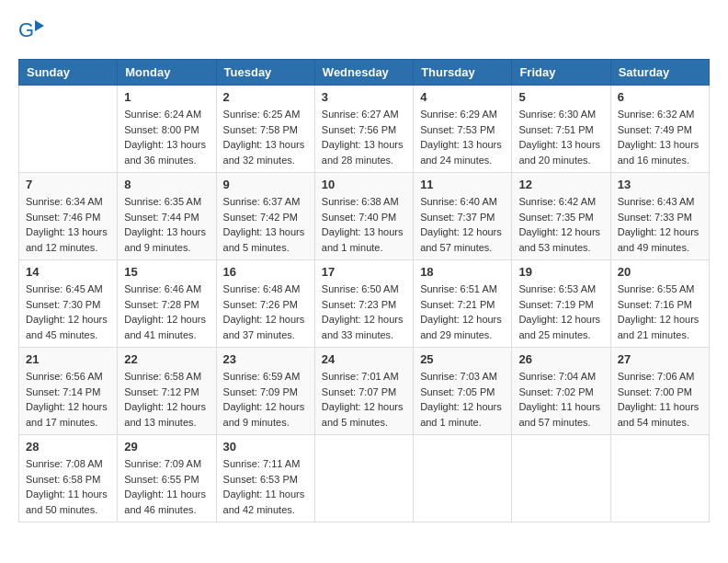  What do you see at coordinates (167, 217) in the screenshot?
I see `calendar-cell: 8Sunrise: 6:35 AMSunset: 7:44 PMDaylight…` at bounding box center [167, 217].